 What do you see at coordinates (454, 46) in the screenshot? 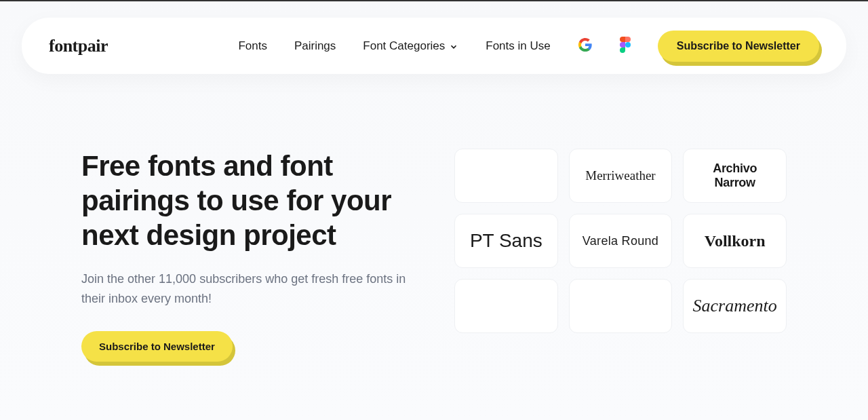
I see `chevron-down-icon` at bounding box center [454, 46].